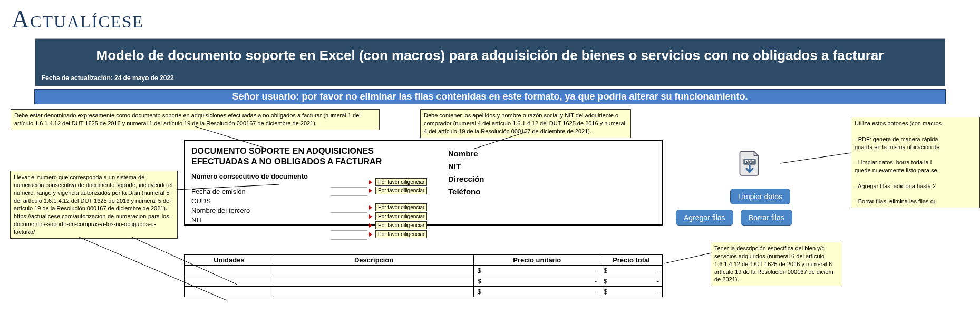 This screenshot has width=980, height=333. Describe the element at coordinates (423, 276) in the screenshot. I see `items-table: Unidades Descripción Precio unitario Pre…` at that location.